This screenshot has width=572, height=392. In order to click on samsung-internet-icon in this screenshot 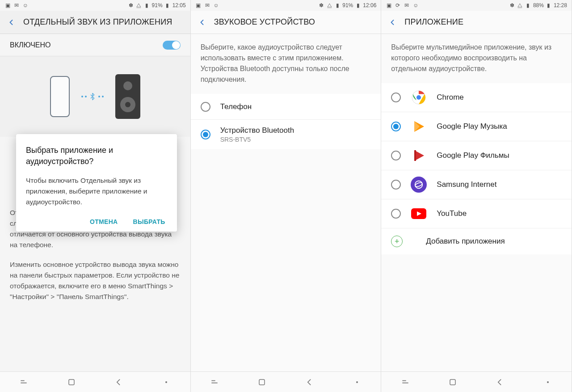, I will do `click(419, 185)`.